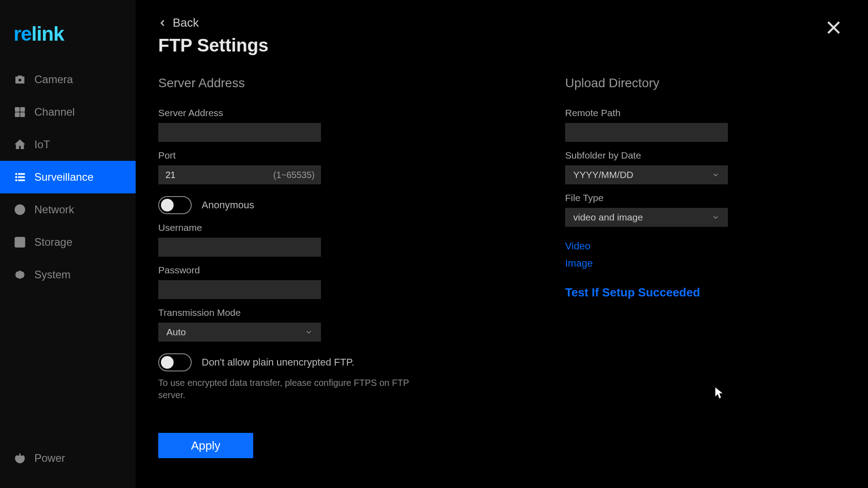  Describe the element at coordinates (54, 210) in the screenshot. I see `sidebar-item-label: Network` at that location.